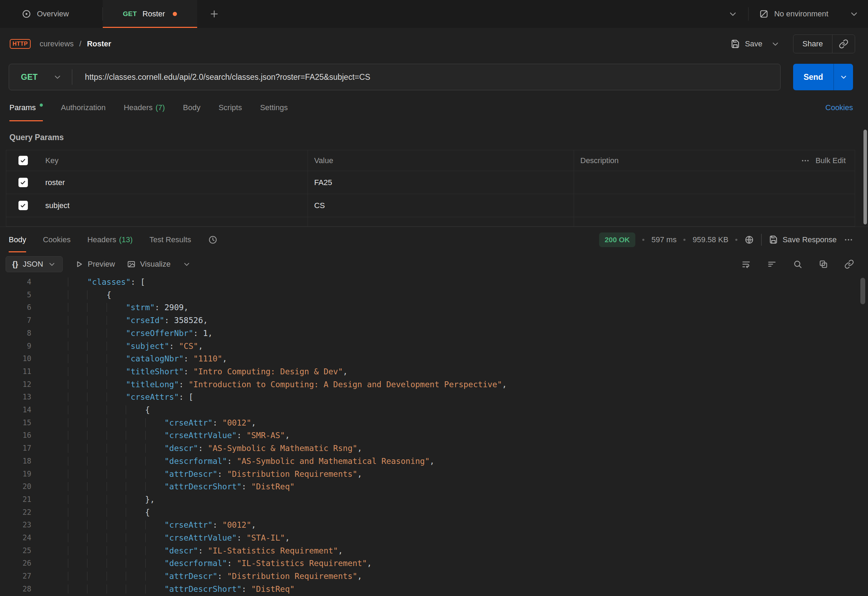 This screenshot has width=868, height=596. I want to click on tab-bar: Overview GET Roster No environment, so click(434, 14).